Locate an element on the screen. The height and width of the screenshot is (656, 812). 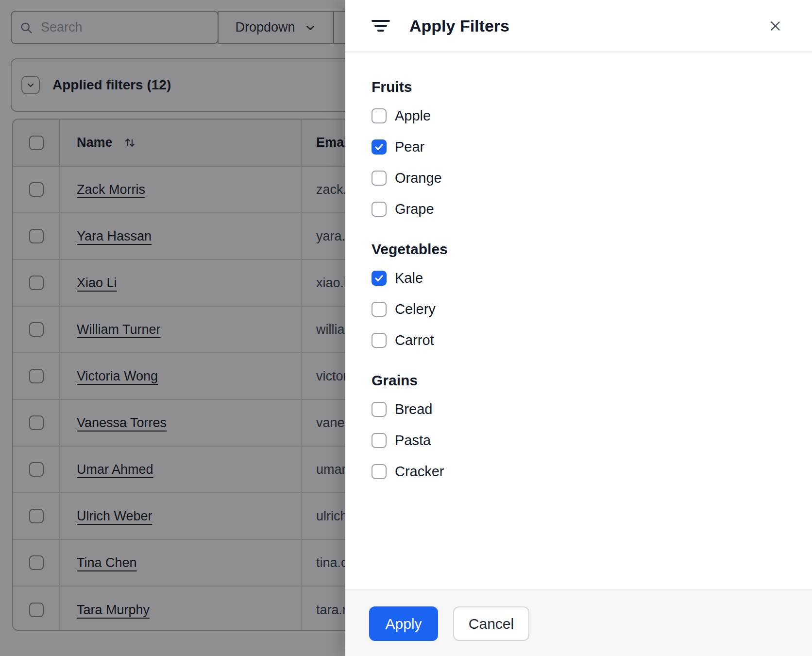
filter-option: Grape is located at coordinates (579, 209).